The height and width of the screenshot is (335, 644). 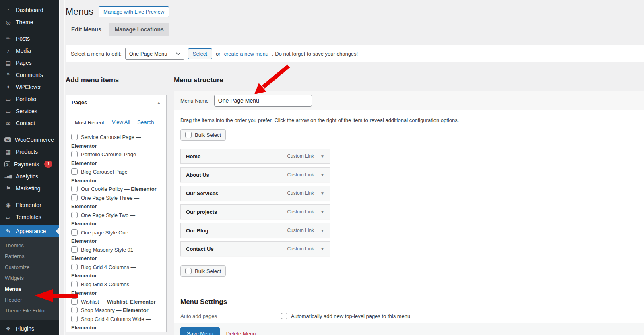 What do you see at coordinates (29, 205) in the screenshot?
I see `sidebar-item-elementor: ◉ Elementor` at bounding box center [29, 205].